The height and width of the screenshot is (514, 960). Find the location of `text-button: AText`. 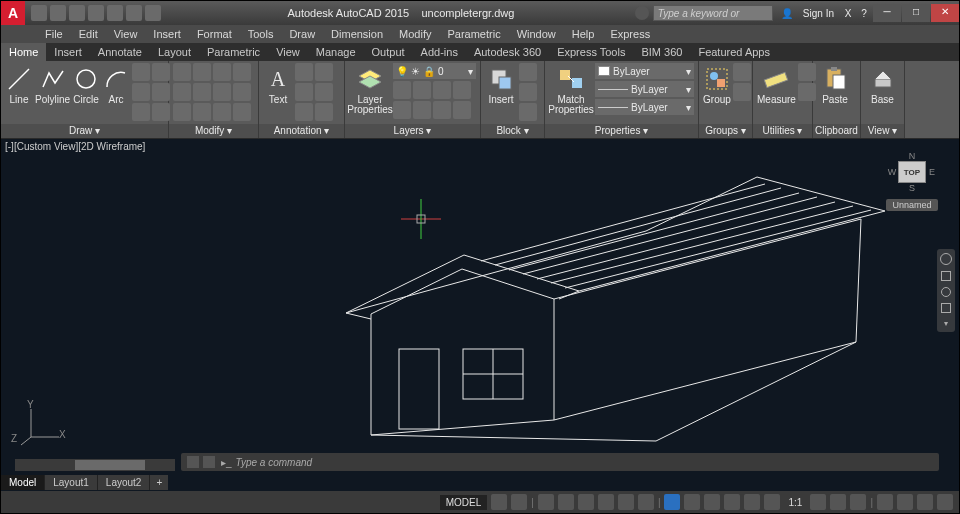

text-button: AText is located at coordinates (278, 84).